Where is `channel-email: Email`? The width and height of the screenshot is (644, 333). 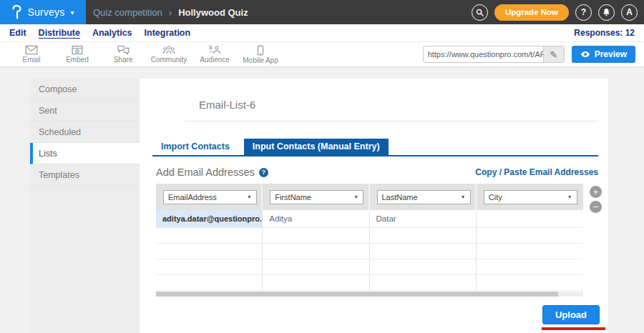 channel-email: Email is located at coordinates (31, 54).